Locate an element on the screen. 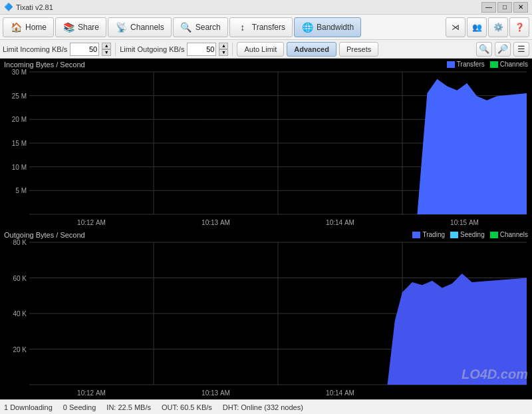 The height and width of the screenshot is (414, 532). channels-button: 📡 Channels is located at coordinates (140, 27).